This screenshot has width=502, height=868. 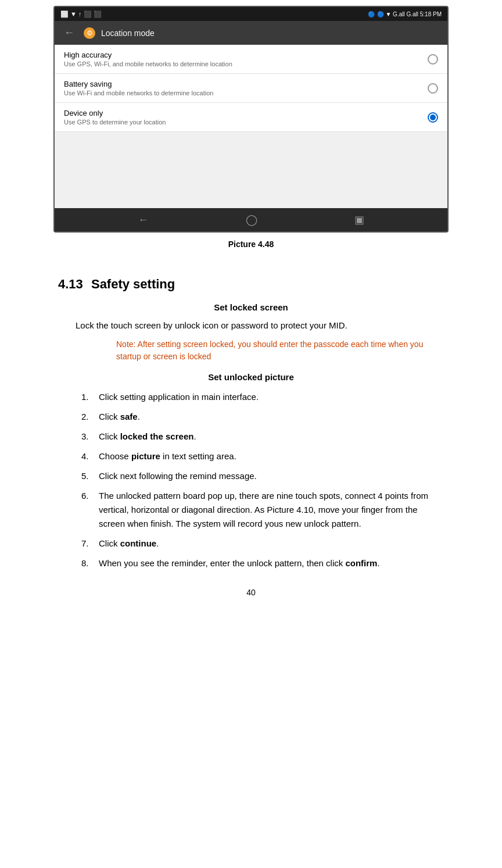 I want to click on step-5-num: 5., so click(x=90, y=476).